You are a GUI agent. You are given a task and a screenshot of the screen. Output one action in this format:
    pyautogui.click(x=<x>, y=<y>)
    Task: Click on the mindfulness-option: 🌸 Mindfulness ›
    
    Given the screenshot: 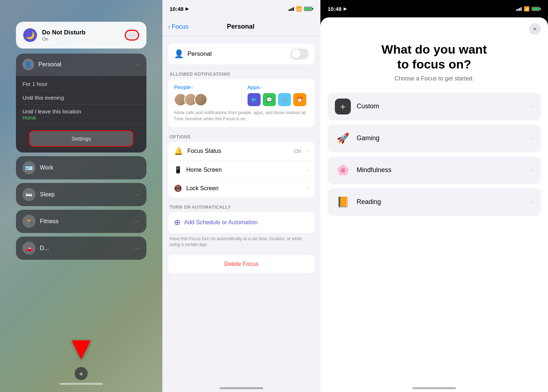 What is the action you would take?
    pyautogui.click(x=434, y=170)
    